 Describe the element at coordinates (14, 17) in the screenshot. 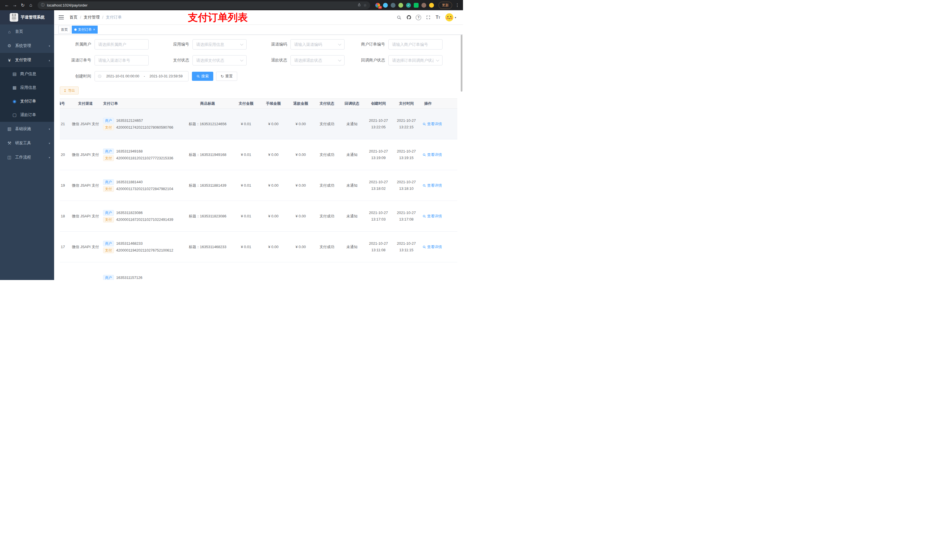

I see `logo-rabbit-icon` at that location.